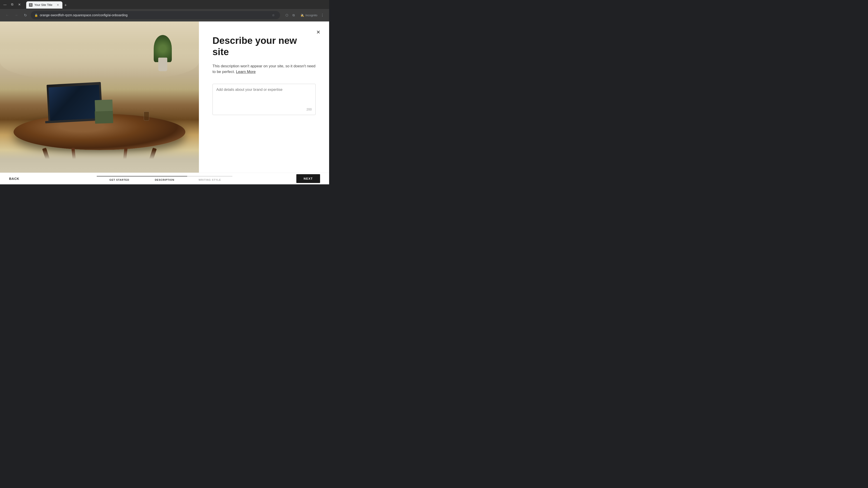 Image resolution: width=868 pixels, height=488 pixels. What do you see at coordinates (164, 15) in the screenshot?
I see `address-bar: ← → ↻ 🔒 orange-swordfish-rpzm.squarespac…` at bounding box center [164, 15].